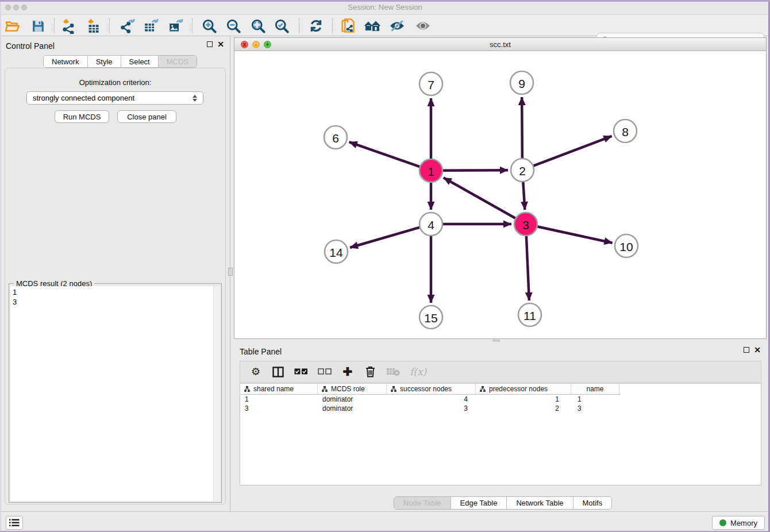  What do you see at coordinates (523, 399) in the screenshot?
I see `cell-predecessor-nodes: 1` at bounding box center [523, 399].